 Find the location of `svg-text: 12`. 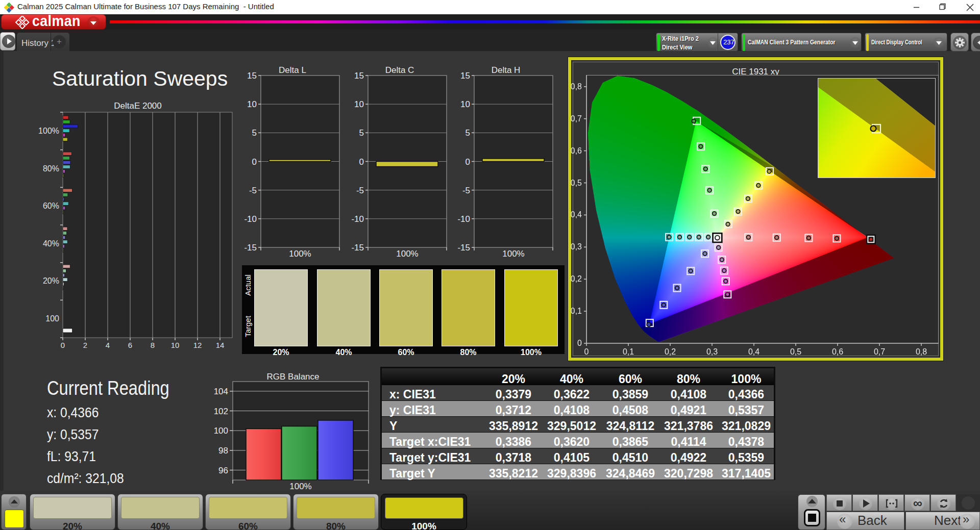

svg-text: 12 is located at coordinates (198, 345).